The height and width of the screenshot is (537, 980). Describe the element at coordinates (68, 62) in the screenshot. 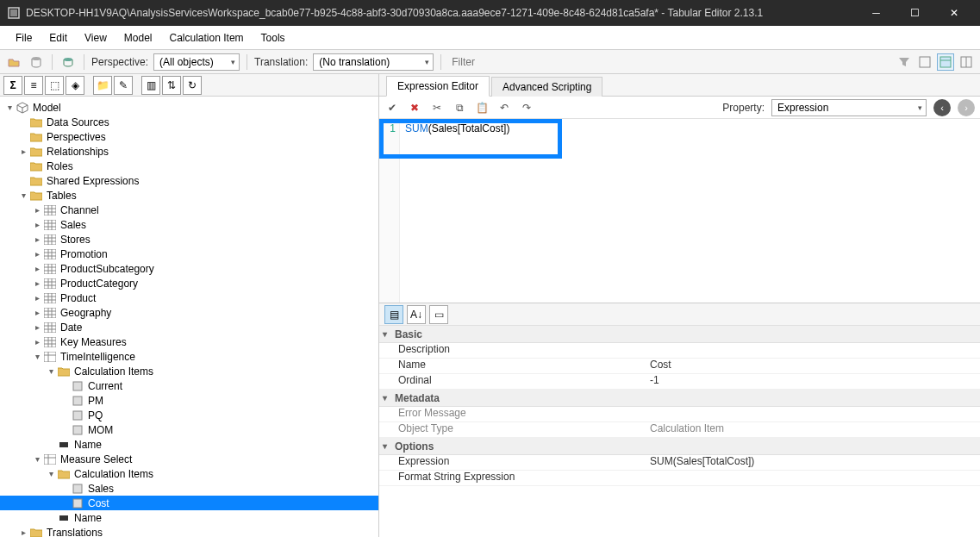

I see `deploy-icon` at that location.